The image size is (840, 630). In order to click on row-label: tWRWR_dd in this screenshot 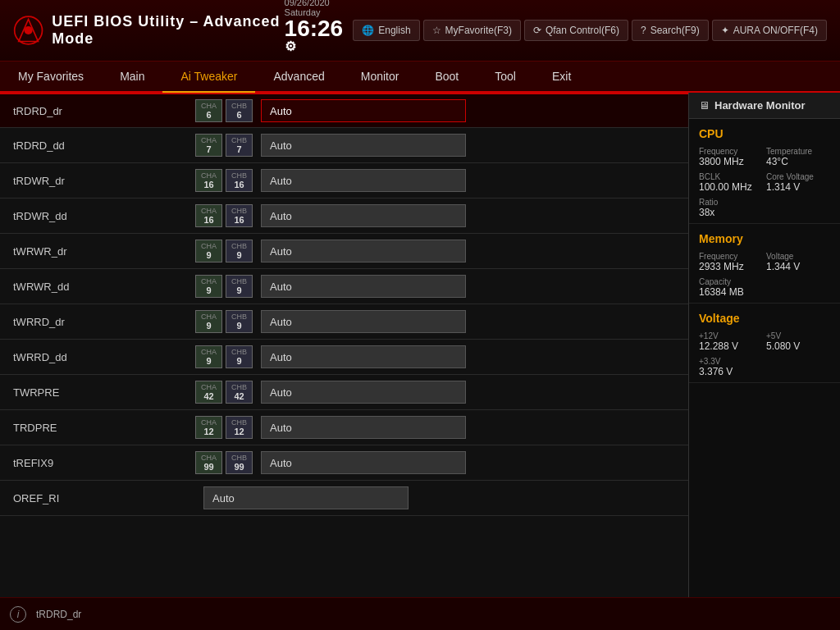, I will do `click(101, 287)`.